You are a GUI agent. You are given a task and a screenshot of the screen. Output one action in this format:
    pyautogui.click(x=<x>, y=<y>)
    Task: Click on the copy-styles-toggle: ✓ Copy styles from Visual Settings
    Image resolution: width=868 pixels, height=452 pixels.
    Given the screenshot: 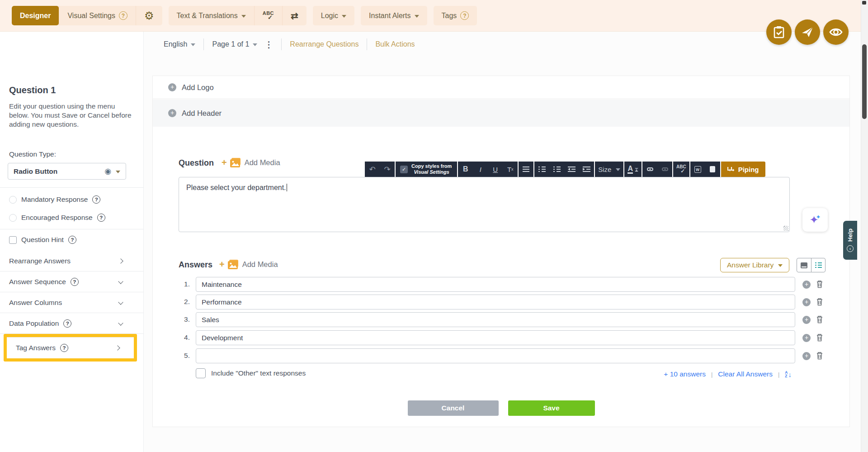 What is the action you would take?
    pyautogui.click(x=426, y=169)
    